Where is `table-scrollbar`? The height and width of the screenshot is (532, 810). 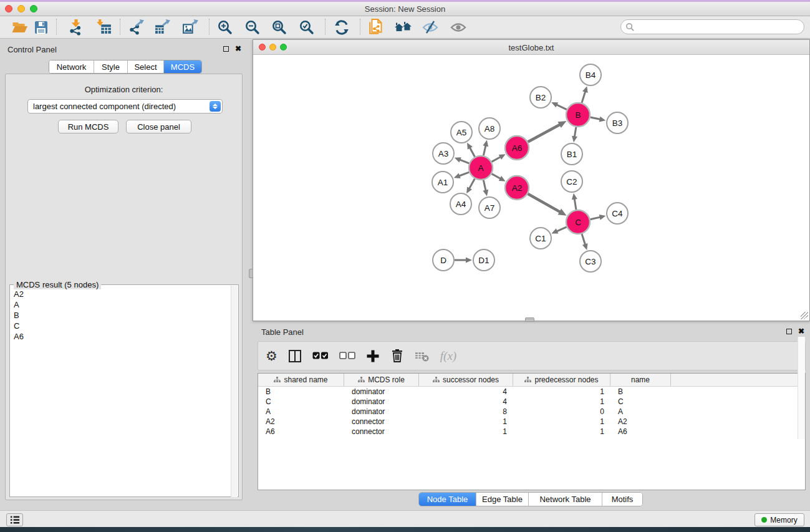 table-scrollbar is located at coordinates (801, 388).